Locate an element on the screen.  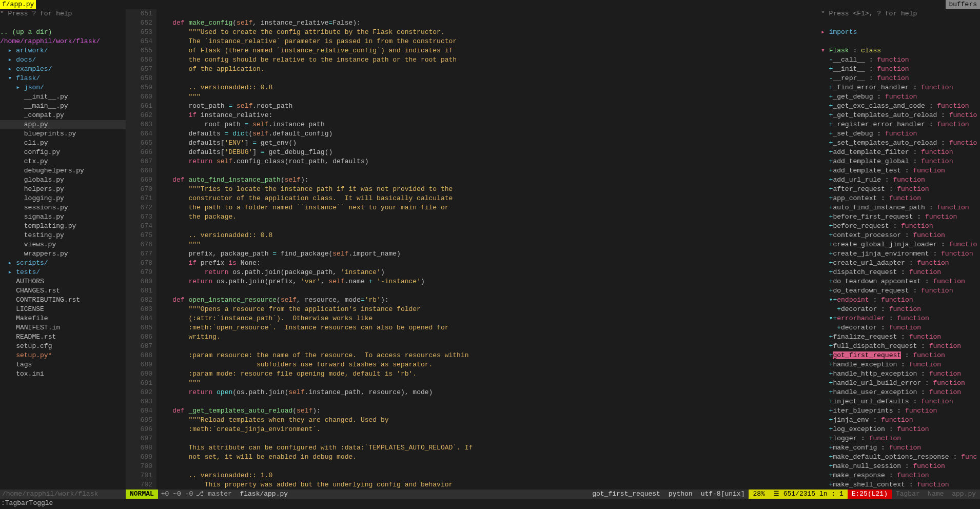
sidebar-item: signals.py is located at coordinates (63, 217).